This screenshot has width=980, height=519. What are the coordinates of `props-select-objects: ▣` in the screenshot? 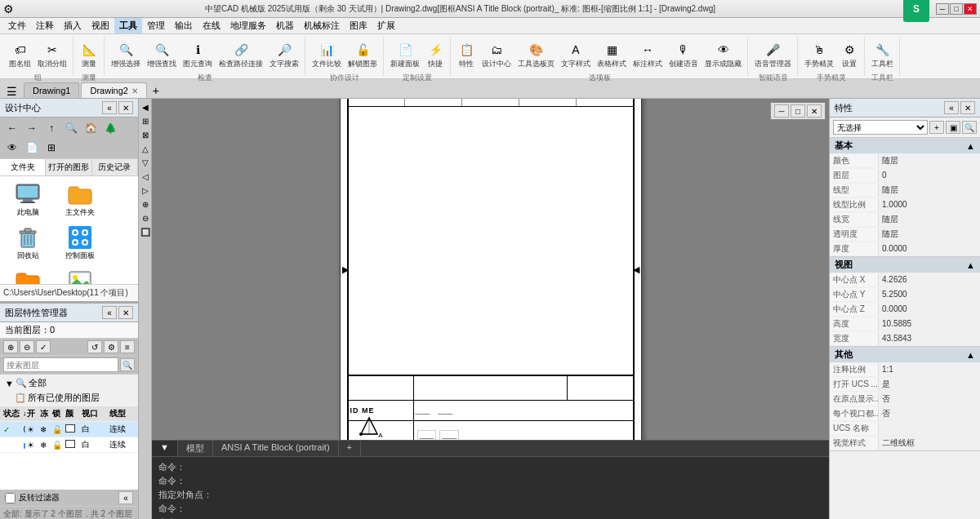 It's located at (953, 127).